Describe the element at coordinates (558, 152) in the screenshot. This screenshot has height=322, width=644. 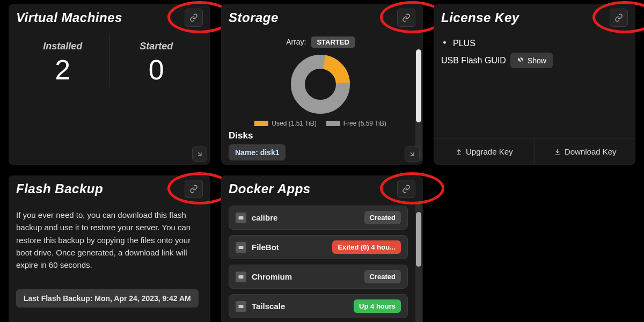
I see `download-icon` at that location.